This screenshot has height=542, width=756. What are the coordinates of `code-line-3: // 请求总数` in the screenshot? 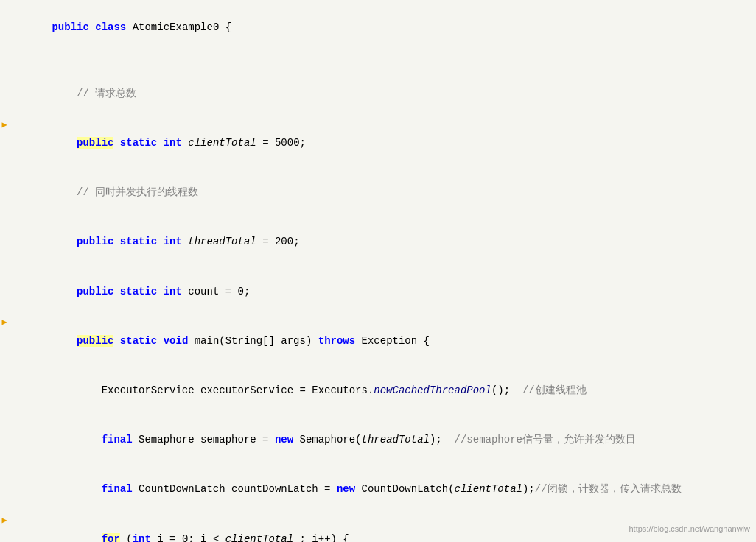 It's located at (378, 94).